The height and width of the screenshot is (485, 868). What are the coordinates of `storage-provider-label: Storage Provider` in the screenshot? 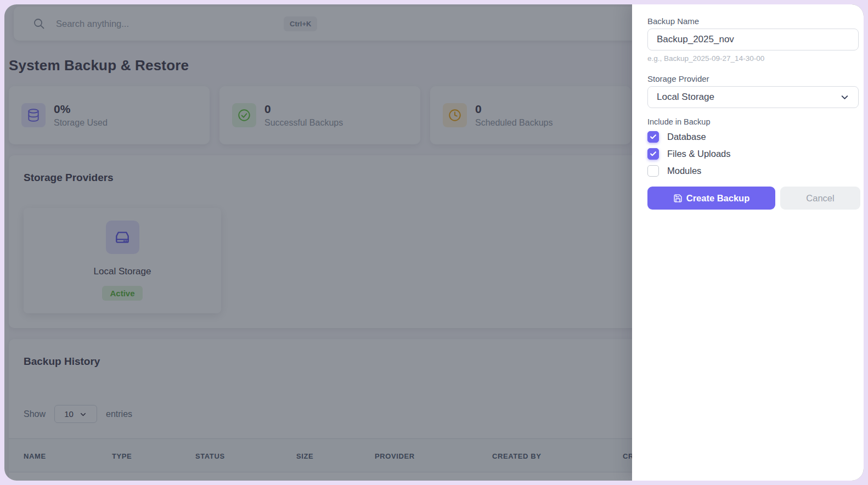 It's located at (678, 79).